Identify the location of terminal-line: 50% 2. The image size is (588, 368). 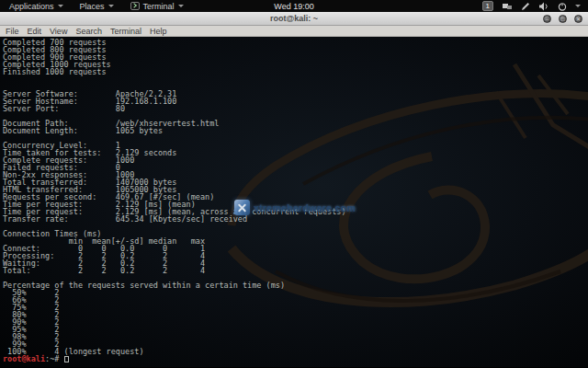
(296, 293).